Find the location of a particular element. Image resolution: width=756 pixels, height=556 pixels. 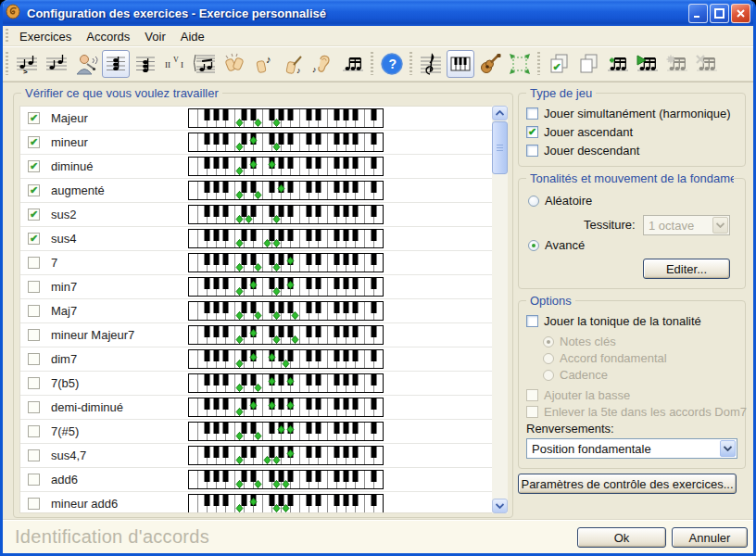

svg-text: II is located at coordinates (168, 65).